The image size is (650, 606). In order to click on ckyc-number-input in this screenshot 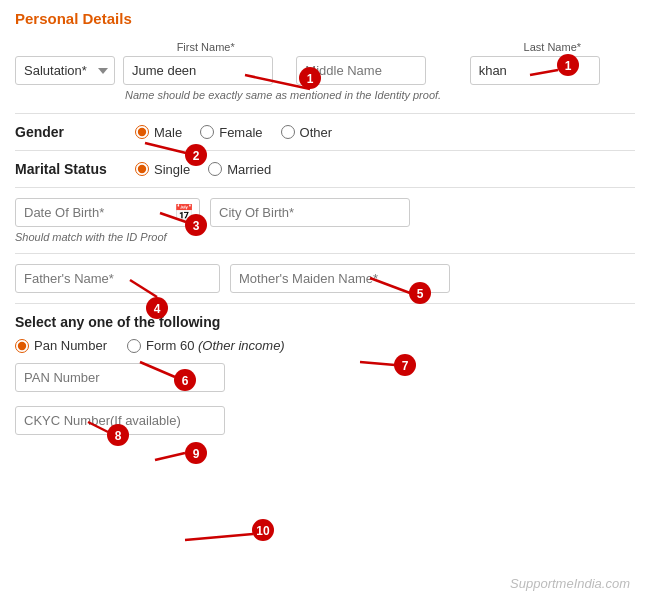, I will do `click(120, 420)`.